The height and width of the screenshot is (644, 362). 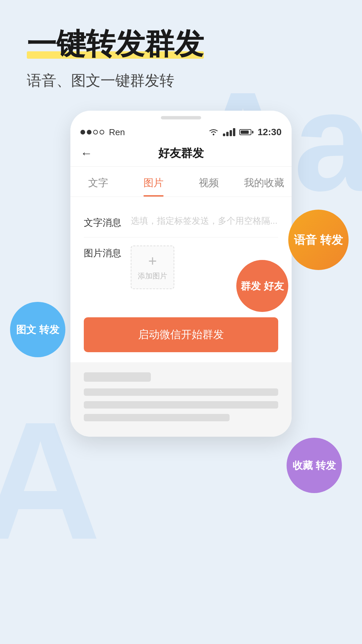 I want to click on upload-label: 添加图片, so click(x=153, y=276).